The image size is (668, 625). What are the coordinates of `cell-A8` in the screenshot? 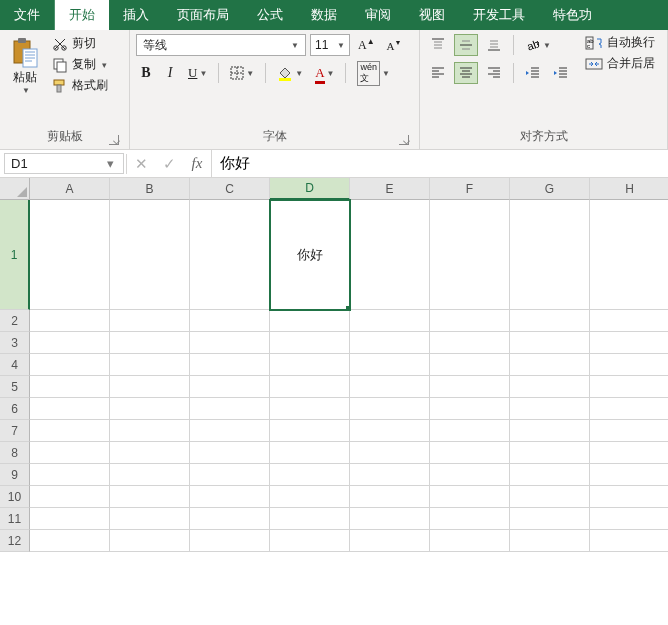 It's located at (70, 453).